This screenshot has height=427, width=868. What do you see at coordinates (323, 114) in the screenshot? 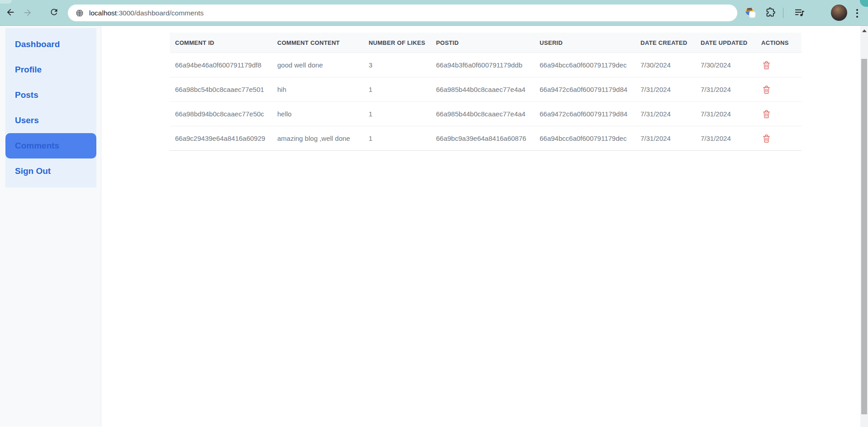
I see `cell-content: hello` at bounding box center [323, 114].